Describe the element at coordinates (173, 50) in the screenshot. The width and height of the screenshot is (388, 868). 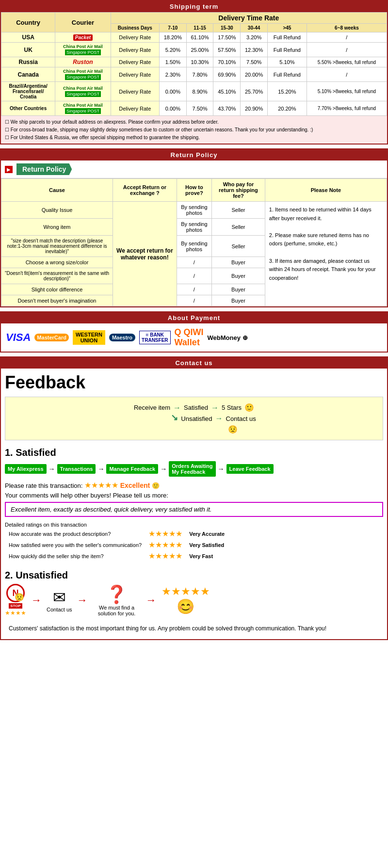
I see `rate-uk-1: 5.20%` at that location.